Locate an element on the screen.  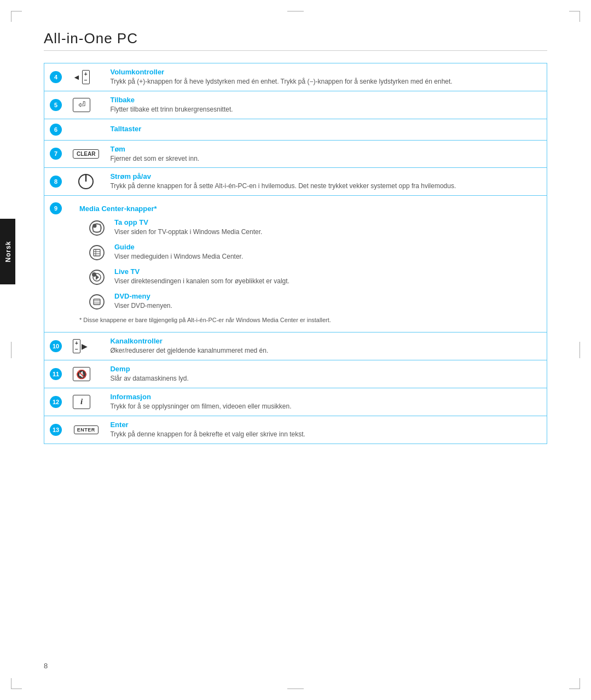
media-text-tv: Ta opp TV Viser siden for TV-opptak i Wi… is located at coordinates (325, 228).